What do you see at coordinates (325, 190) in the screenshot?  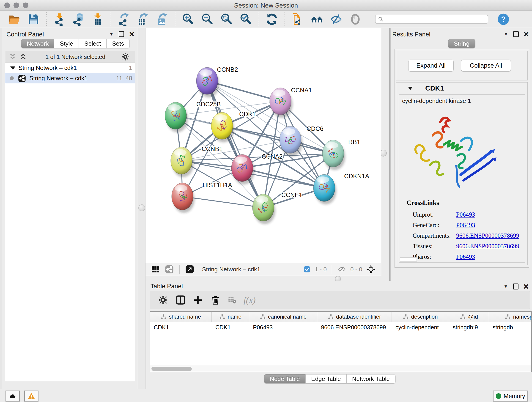 I see `node-CDKN1A` at bounding box center [325, 190].